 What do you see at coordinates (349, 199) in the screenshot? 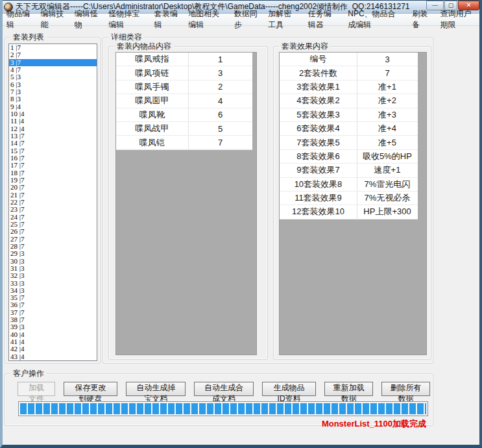
I see `table-row: 11套装效果97%无视必杀` at bounding box center [349, 199].